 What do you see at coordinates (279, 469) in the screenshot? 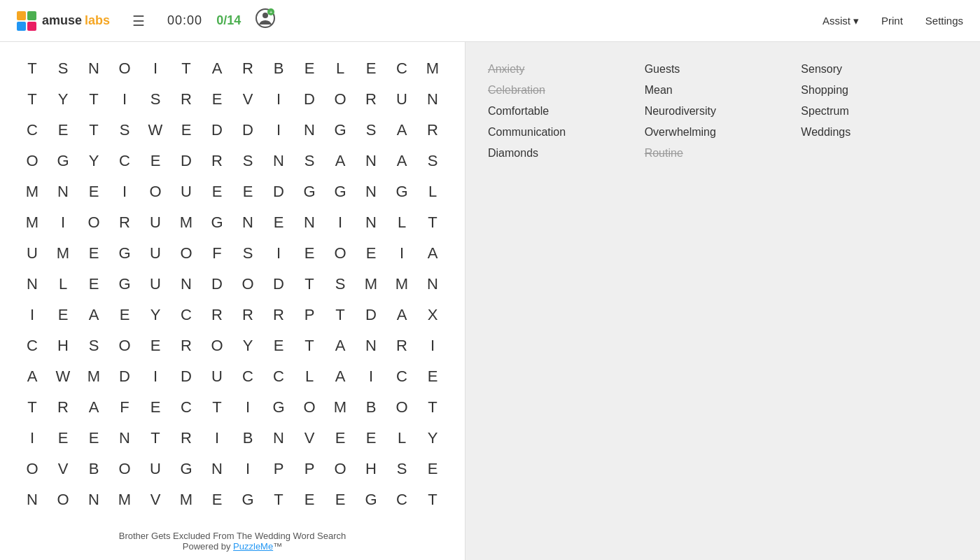
I see `cell: P` at bounding box center [279, 469].